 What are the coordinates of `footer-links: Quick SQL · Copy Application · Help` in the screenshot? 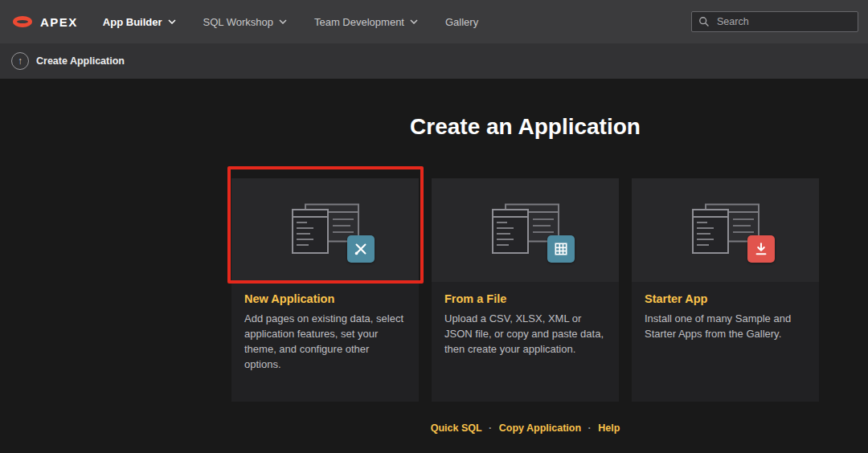 It's located at (526, 428).